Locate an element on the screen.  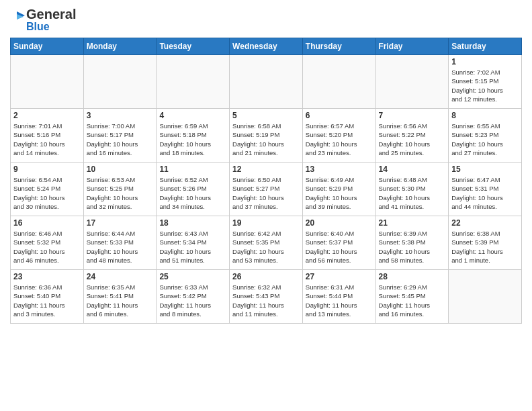
day-info: Sunrise: 6:40 AM Sunset: 5:37 PM Dayligh… is located at coordinates (339, 247).